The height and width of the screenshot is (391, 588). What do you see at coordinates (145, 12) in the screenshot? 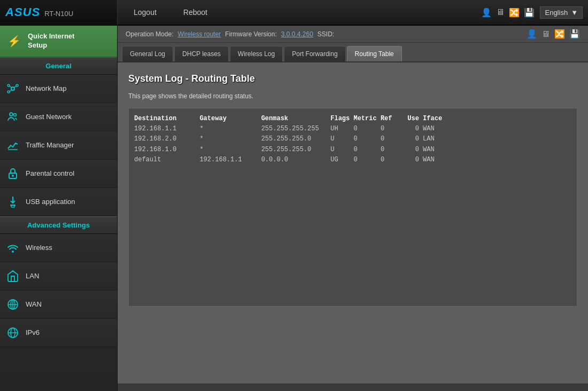
I see `logout-button: Logout` at bounding box center [145, 12].